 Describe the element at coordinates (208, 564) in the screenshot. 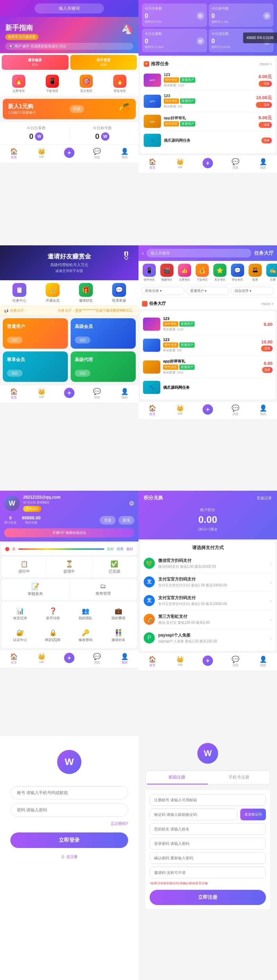

I see `payment-wechat: 💚 微信官方扫码支付 微信扫码支付 最低1.00 最高10000.00 ›` at that location.